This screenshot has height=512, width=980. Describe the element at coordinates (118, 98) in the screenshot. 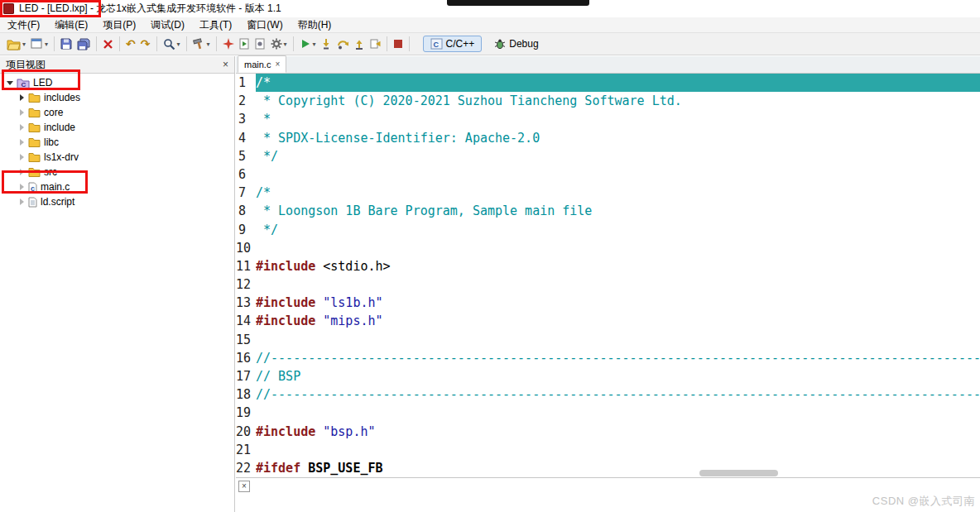

I see `tree-item-includes: includes` at that location.